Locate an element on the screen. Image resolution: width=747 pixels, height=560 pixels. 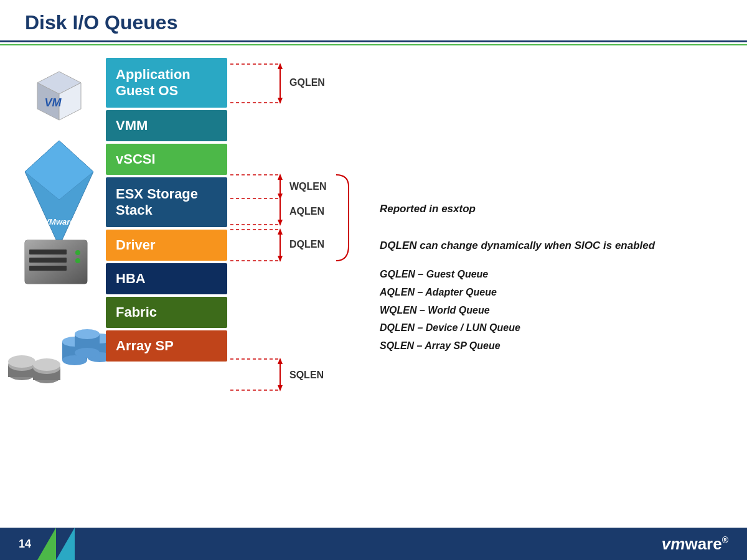
logo-vm: vm is located at coordinates (674, 544).